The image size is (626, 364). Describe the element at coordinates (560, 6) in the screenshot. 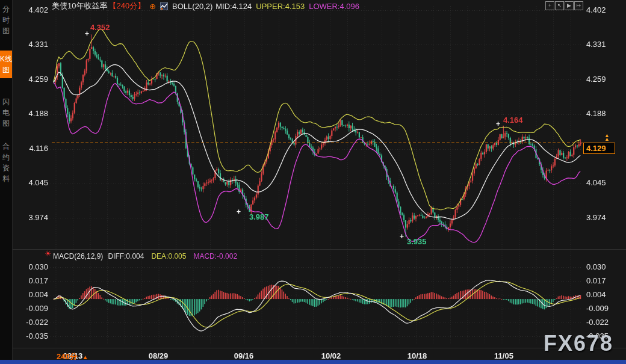

I see `zoom-area-icon: ↖` at that location.